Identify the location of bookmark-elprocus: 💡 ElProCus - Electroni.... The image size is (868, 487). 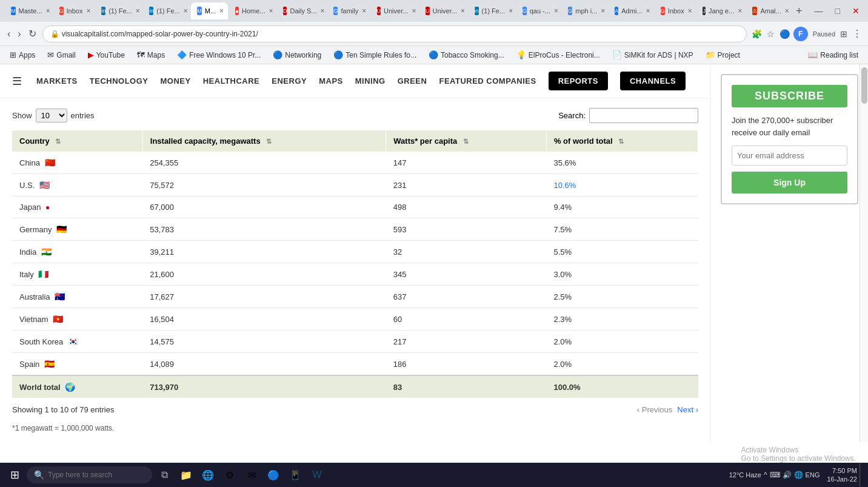
(558, 55).